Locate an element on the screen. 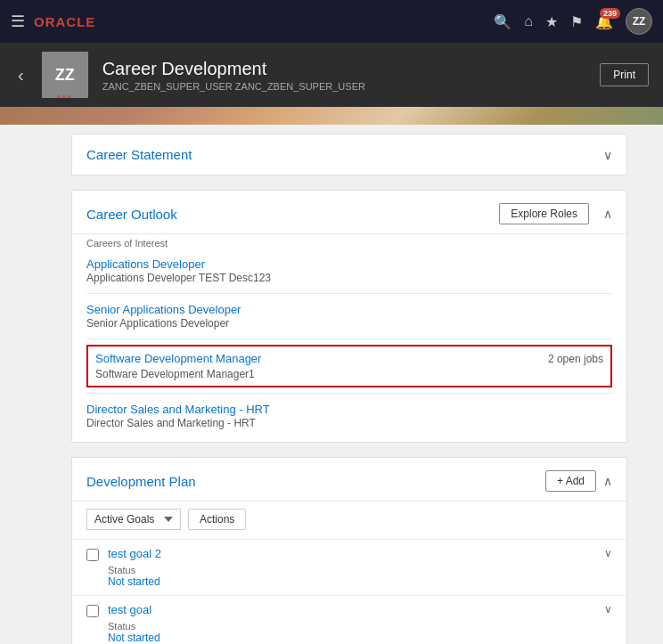 The width and height of the screenshot is (663, 644). senior-applications-developer-link: Senior Applications Developer is located at coordinates (164, 310).